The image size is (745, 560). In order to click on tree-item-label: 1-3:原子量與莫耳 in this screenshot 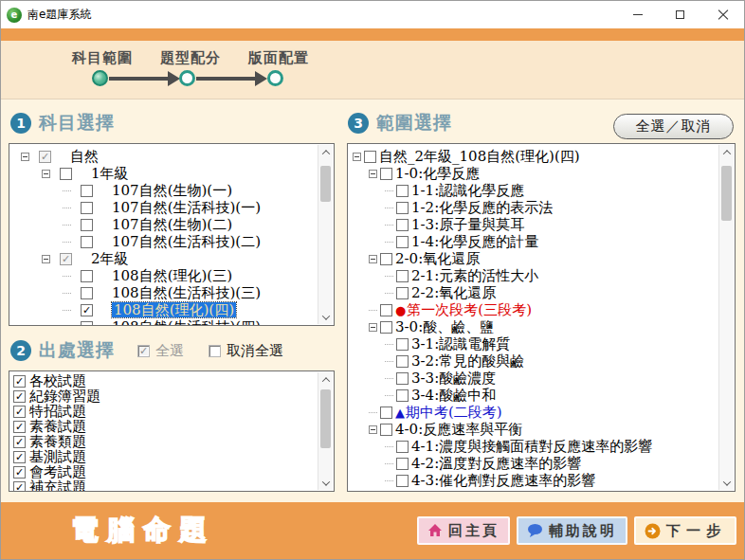, I will do `click(468, 226)`.